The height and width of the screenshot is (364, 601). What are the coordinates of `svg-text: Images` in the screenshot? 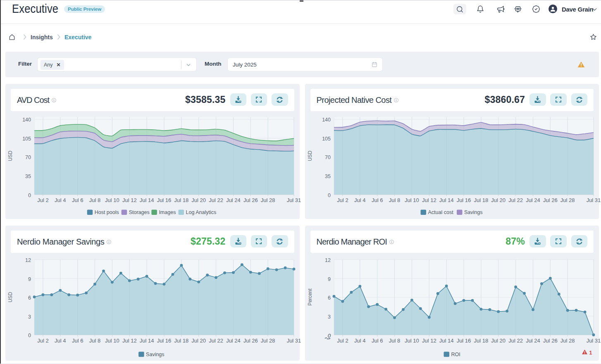 It's located at (167, 212).